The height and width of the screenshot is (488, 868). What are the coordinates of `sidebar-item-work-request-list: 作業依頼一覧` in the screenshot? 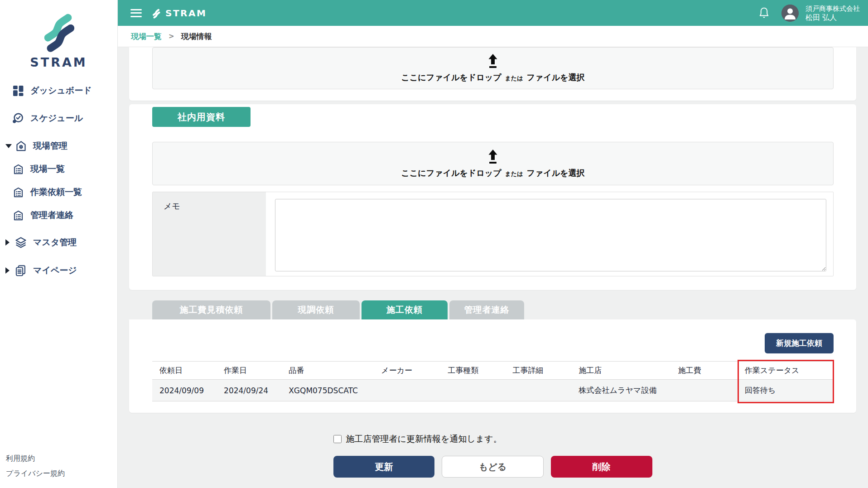 It's located at (59, 192).